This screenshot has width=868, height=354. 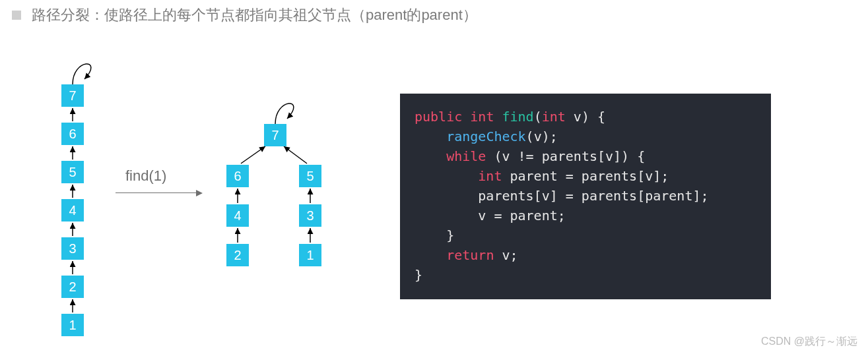 I want to click on paren-open: (, so click(x=538, y=117).